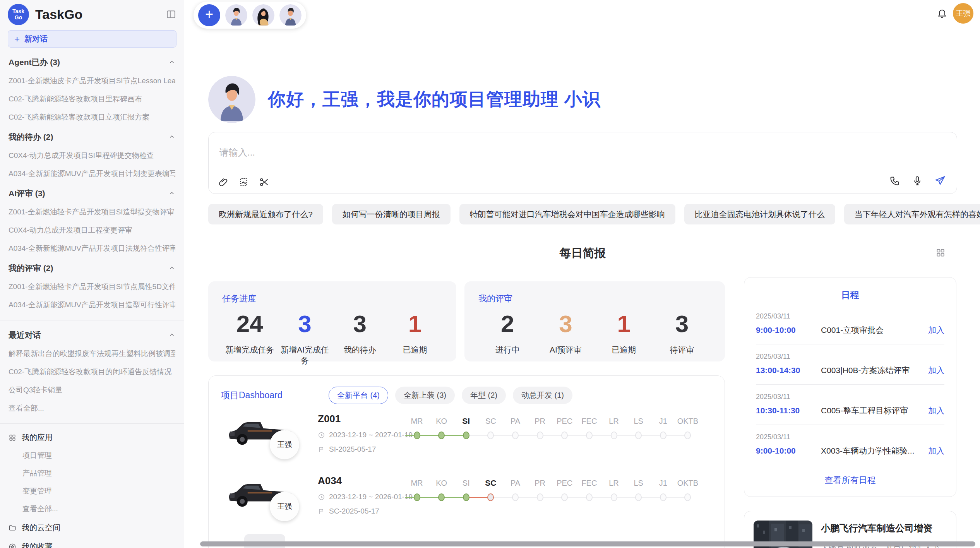 The height and width of the screenshot is (548, 980). What do you see at coordinates (442, 421) in the screenshot?
I see `milestone-label-ko: KO` at bounding box center [442, 421].